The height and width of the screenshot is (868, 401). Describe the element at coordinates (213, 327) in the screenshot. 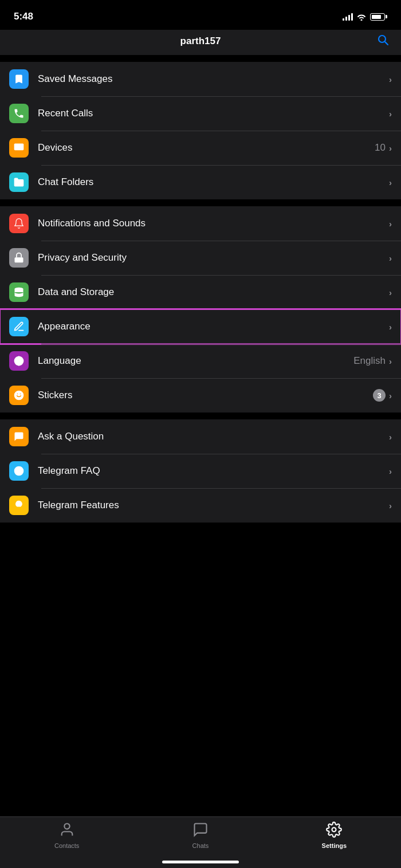

I see `appearance-label: Appearance` at that location.